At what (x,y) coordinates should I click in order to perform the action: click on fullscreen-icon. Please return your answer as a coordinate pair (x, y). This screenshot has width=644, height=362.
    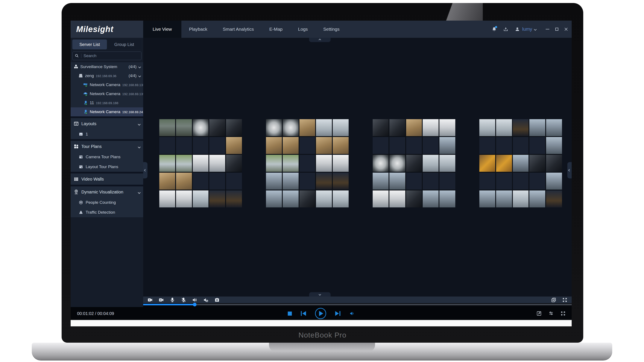
    Looking at the image, I should click on (565, 300).